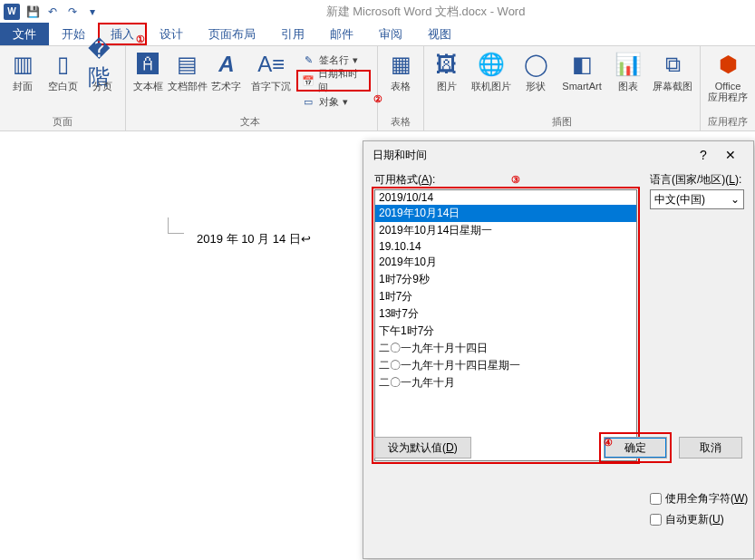 The height and width of the screenshot is (560, 755). What do you see at coordinates (673, 71) in the screenshot?
I see `screenshot-button: ⧉屏幕截图` at bounding box center [673, 71].